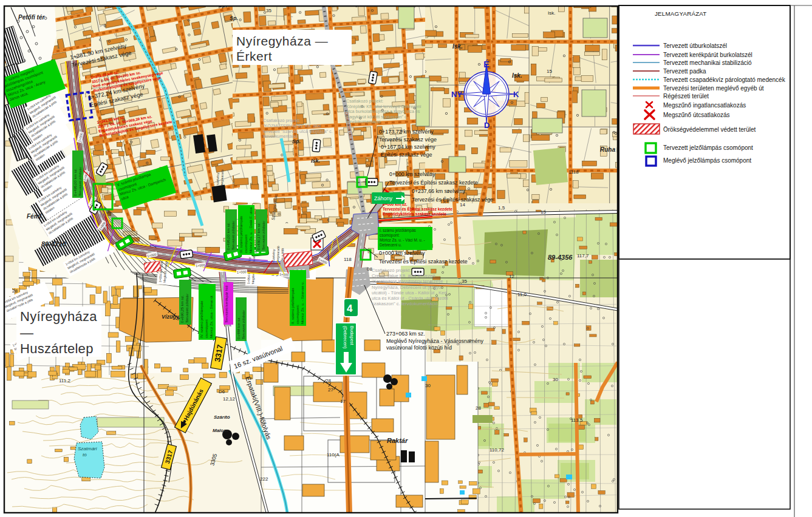 This screenshot has height=517, width=812. Describe the element at coordinates (282, 41) in the screenshot. I see `svg-text: Nyíregyháza —` at that location.